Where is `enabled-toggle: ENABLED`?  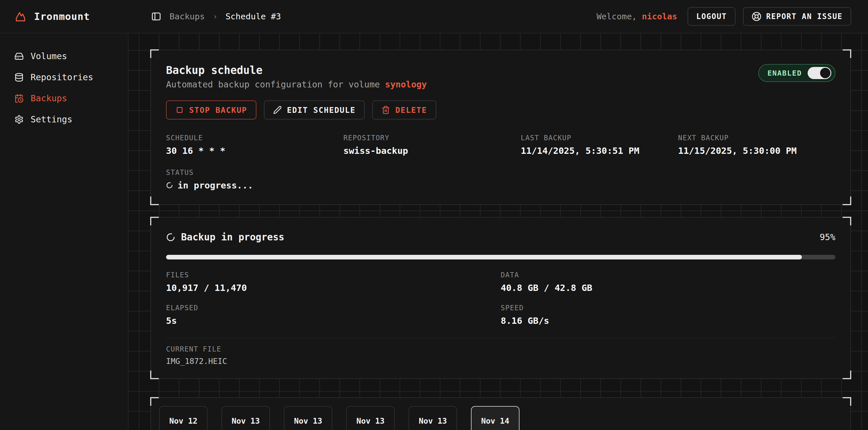 enabled-toggle: ENABLED is located at coordinates (797, 73).